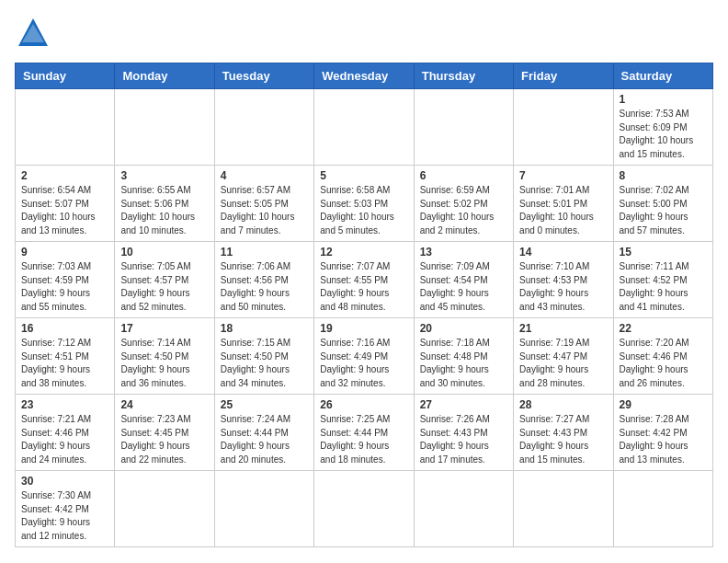 This screenshot has height=563, width=728. I want to click on calendar-cell: 18Sunrise: 7:15 AM Sunset: 4:50 PM Dayli…, so click(264, 357).